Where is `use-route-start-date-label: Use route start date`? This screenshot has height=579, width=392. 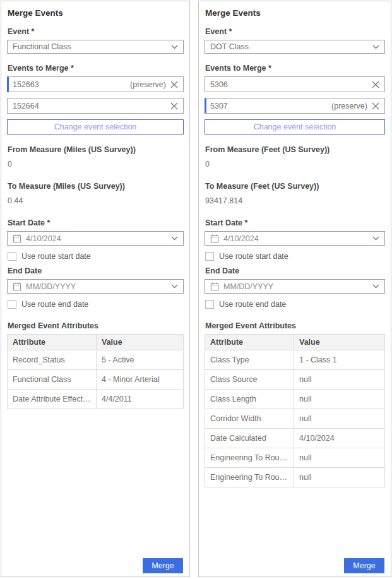 use-route-start-date-label: Use route start date is located at coordinates (254, 256).